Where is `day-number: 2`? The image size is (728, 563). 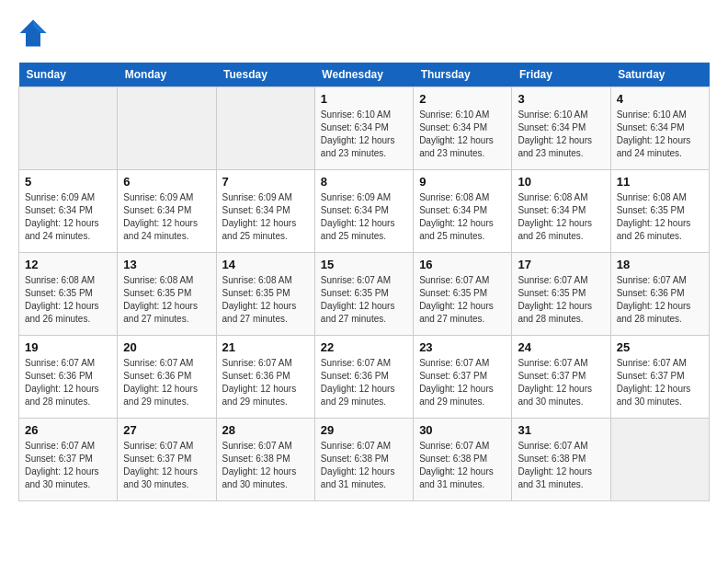
day-number: 2 is located at coordinates (462, 99).